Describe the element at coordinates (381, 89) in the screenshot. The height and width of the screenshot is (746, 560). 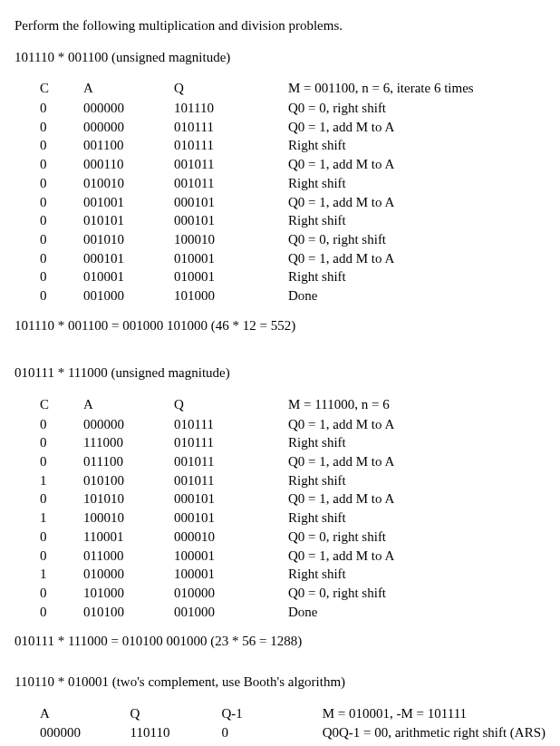
I see `p1-header-comment: M = 001100, n = 6, iterate 6 times` at that location.